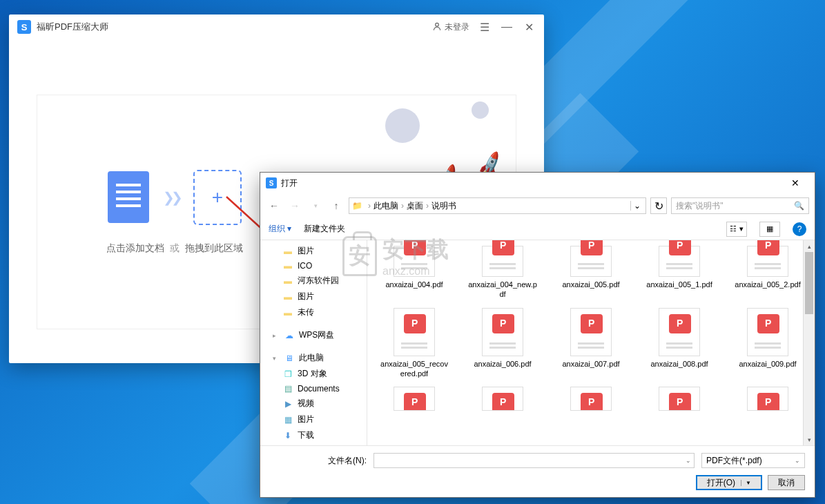  I want to click on login-label: 未登录, so click(457, 28).